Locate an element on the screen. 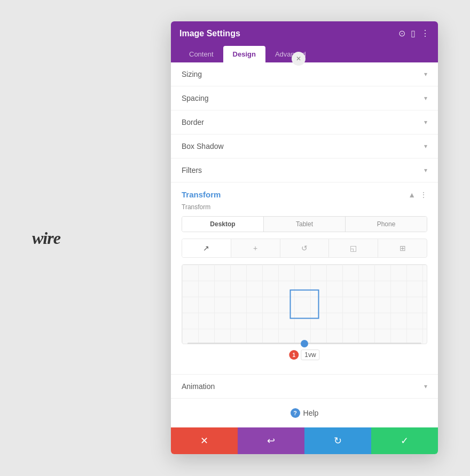 The width and height of the screenshot is (470, 476). logo-area: wire is located at coordinates (46, 238).